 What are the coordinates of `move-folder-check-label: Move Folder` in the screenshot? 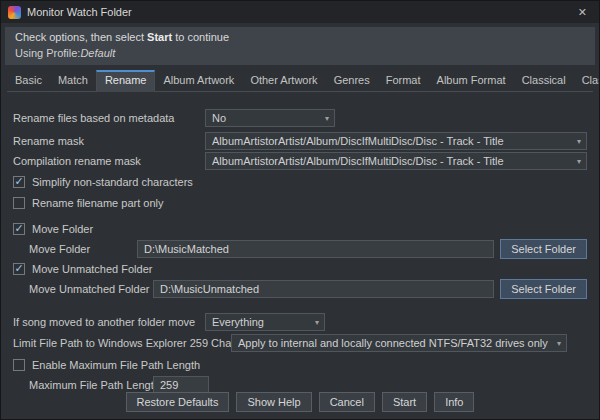 It's located at (62, 229).